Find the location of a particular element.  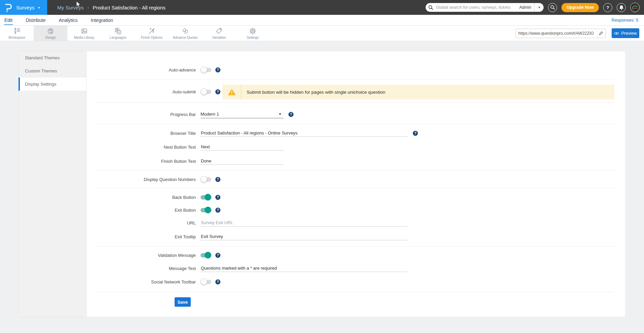

social-network-toolbar-label: Social Network Toolbar is located at coordinates (141, 282).